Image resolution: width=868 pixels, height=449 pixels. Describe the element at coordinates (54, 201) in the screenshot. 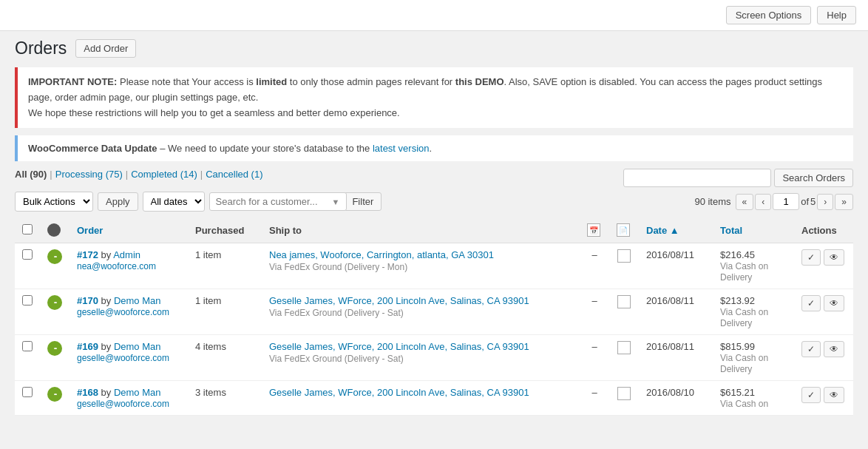

I see `bulk-actions-select: Bulk Actions` at that location.